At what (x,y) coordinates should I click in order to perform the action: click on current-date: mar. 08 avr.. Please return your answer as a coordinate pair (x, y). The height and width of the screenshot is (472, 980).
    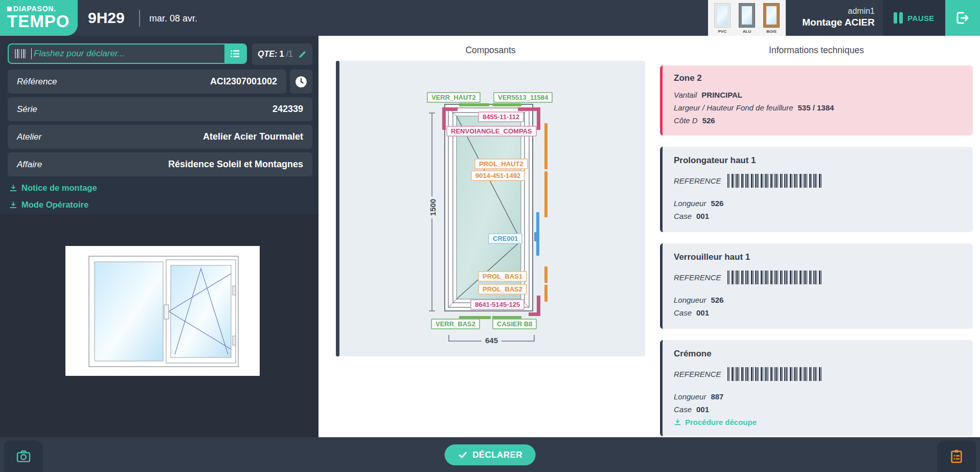
    Looking at the image, I should click on (173, 18).